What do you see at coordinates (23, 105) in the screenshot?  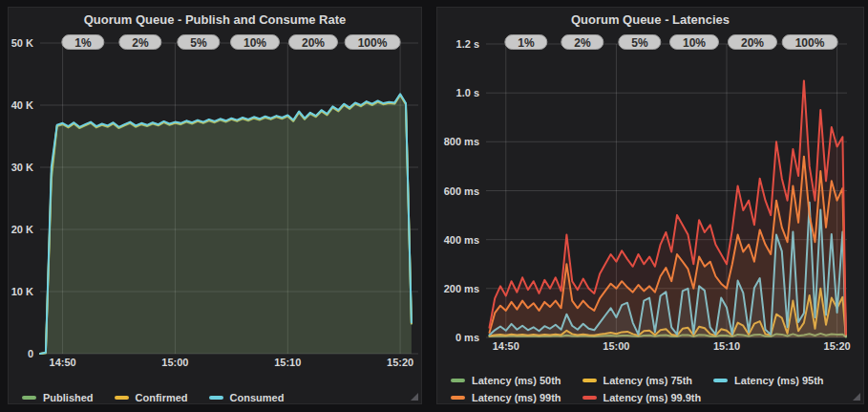 I see `svg-text: 40 K` at bounding box center [23, 105].